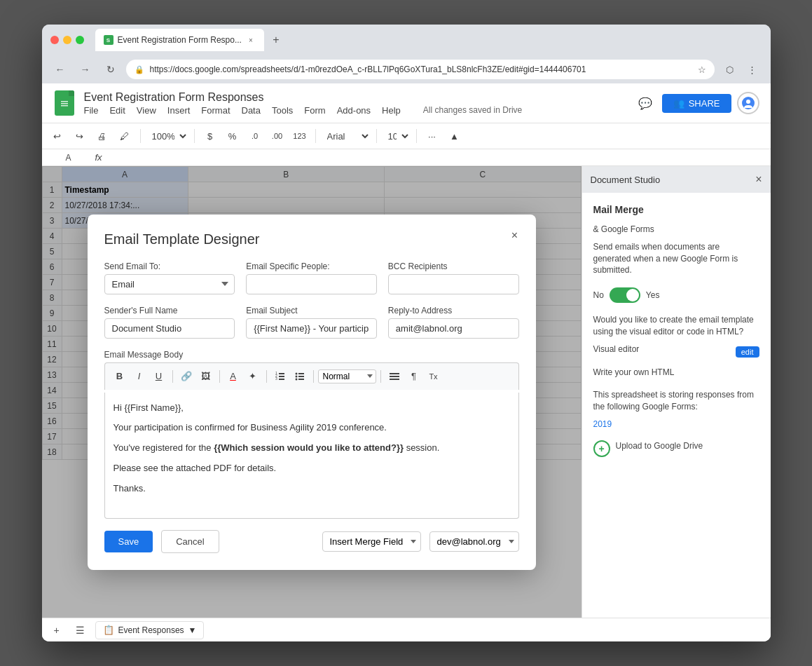  What do you see at coordinates (677, 405) in the screenshot?
I see `sidebar-content: Mail Merge & Google Forms Send emails wh…` at bounding box center [677, 405].